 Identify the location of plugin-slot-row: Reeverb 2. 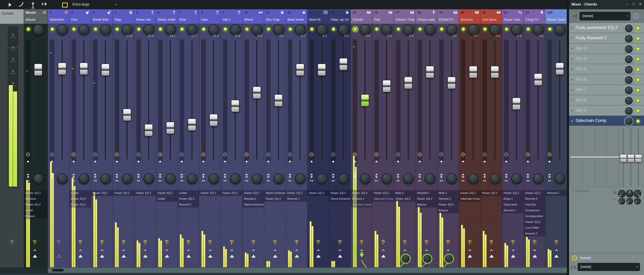
(253, 199).